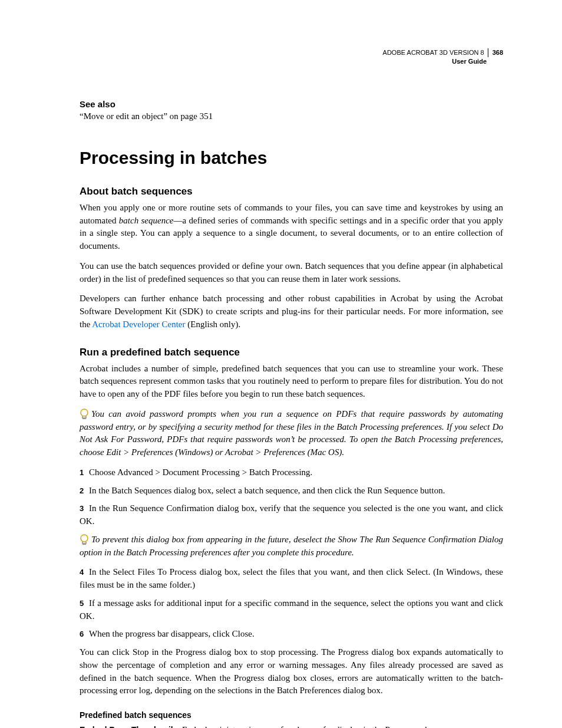 This screenshot has height=728, width=562. Describe the element at coordinates (84, 509) in the screenshot. I see `step-number: 3` at that location.